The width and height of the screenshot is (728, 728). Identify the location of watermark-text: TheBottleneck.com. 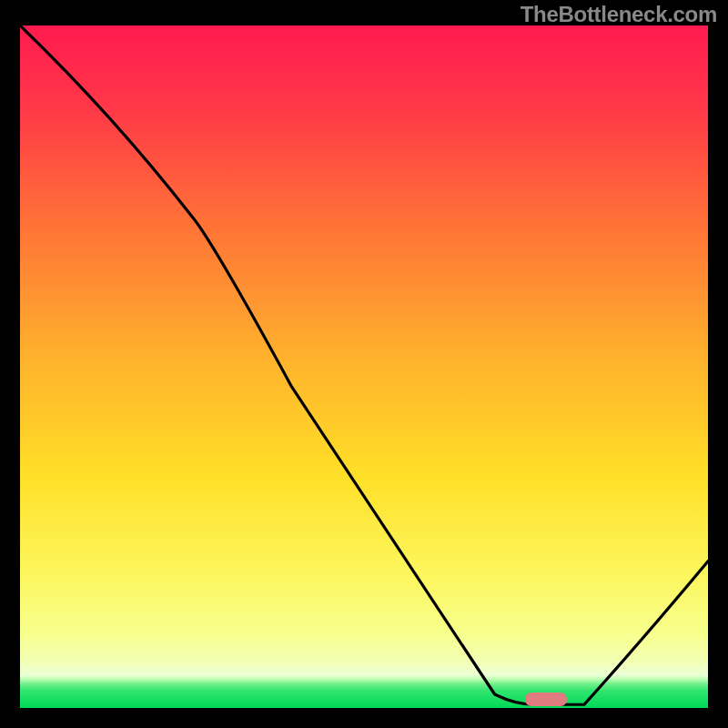
(619, 15).